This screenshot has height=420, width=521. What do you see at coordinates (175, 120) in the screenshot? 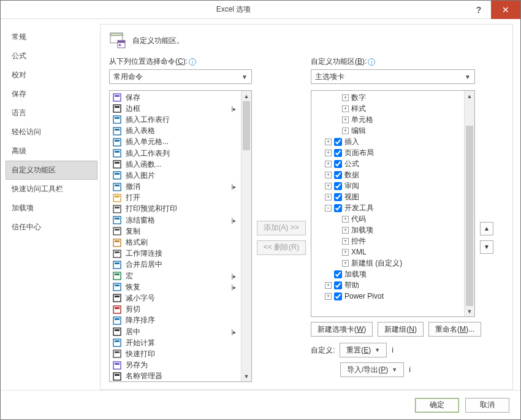
I see `command-item: 插入工作表行` at bounding box center [175, 120].